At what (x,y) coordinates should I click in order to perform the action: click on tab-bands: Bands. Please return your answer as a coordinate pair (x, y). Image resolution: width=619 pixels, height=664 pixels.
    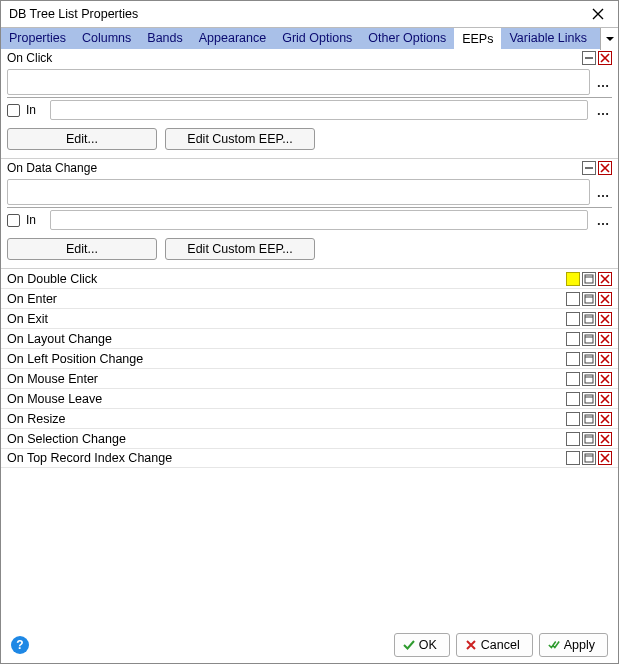
    Looking at the image, I should click on (164, 38).